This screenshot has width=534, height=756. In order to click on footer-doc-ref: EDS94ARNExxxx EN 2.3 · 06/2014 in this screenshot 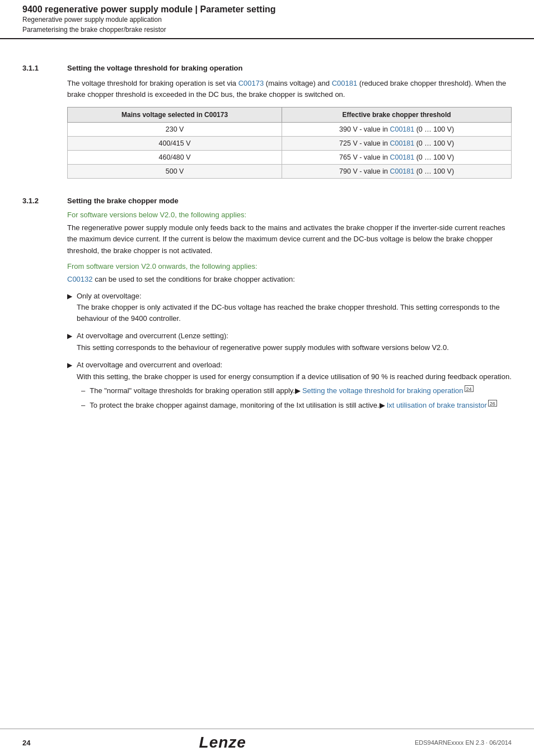, I will do `click(463, 743)`.